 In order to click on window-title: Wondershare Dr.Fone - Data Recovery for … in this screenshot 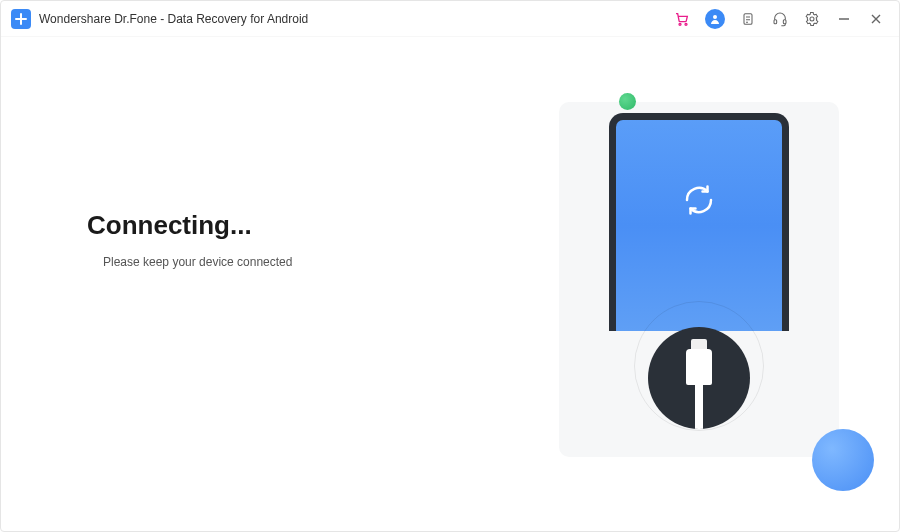, I will do `click(174, 19)`.